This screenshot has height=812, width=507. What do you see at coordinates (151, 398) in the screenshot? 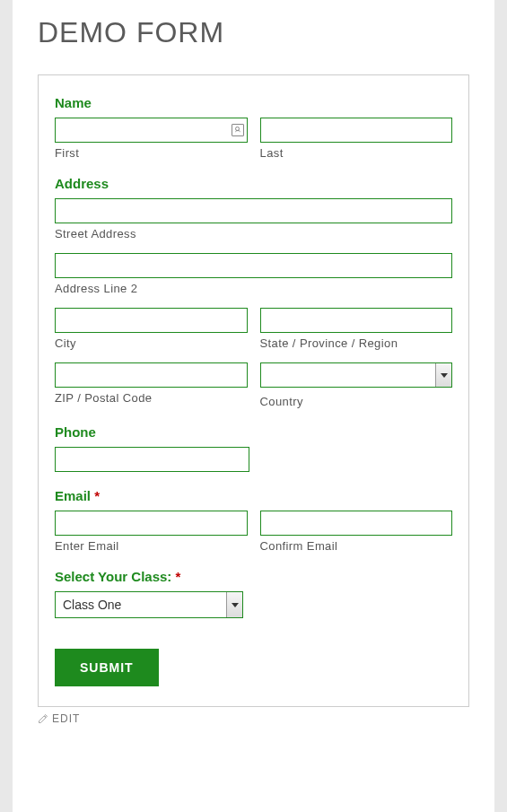
I see `zip-sublabel: ZIP / Postal Code` at bounding box center [151, 398].